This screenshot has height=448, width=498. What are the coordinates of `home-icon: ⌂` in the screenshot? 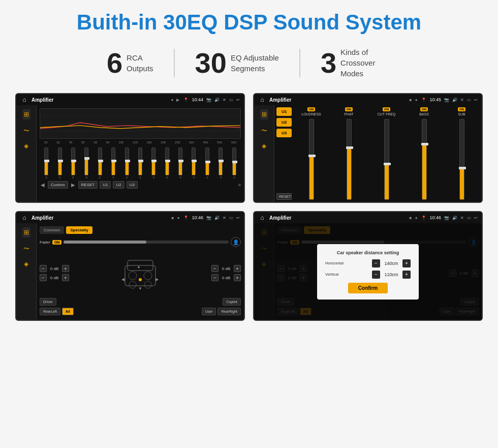 It's located at (24, 100).